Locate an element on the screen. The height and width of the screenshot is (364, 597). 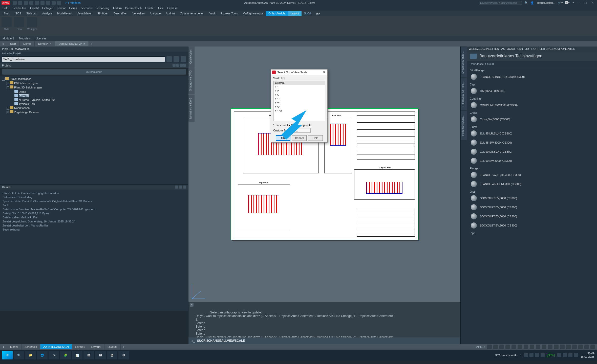
help-icon: ? is located at coordinates (573, 3).